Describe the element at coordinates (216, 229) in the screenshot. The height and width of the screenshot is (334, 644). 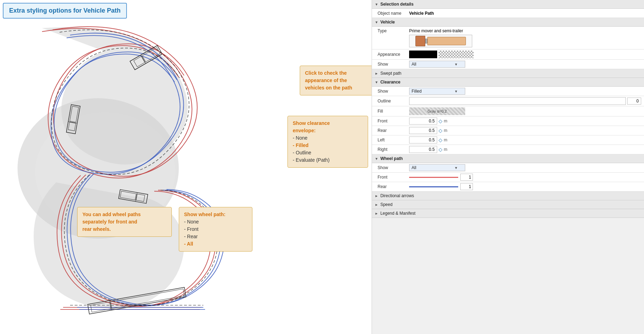
I see `annotation-wheel-show: Show wheel path: - None - Front - Rear -…` at that location.